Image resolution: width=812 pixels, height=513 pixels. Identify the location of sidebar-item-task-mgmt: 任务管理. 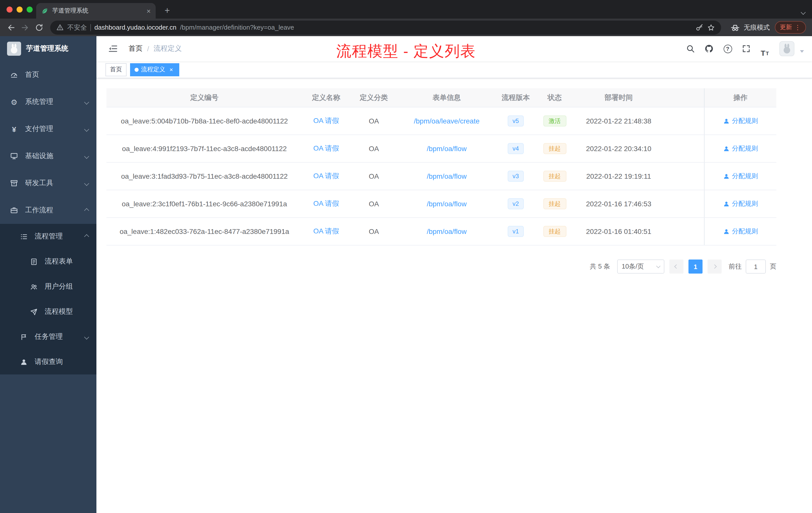
(48, 337).